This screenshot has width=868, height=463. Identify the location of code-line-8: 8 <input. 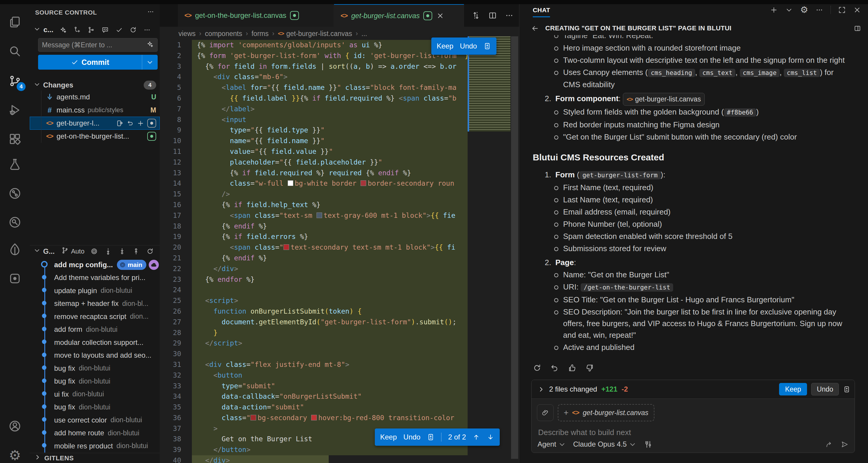
(339, 120).